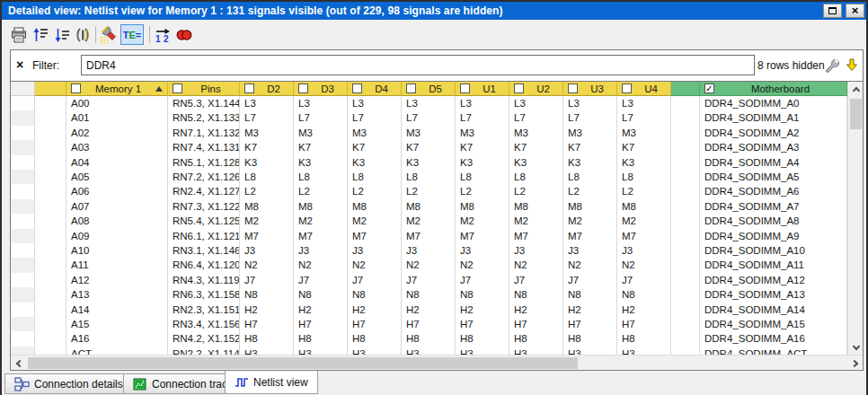 The width and height of the screenshot is (868, 395). I want to click on signal-cell: A03, so click(117, 147).